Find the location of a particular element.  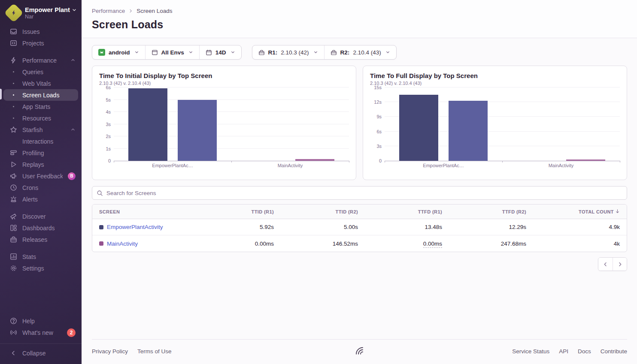

sidebar-item-releases: Releases is located at coordinates (41, 239).